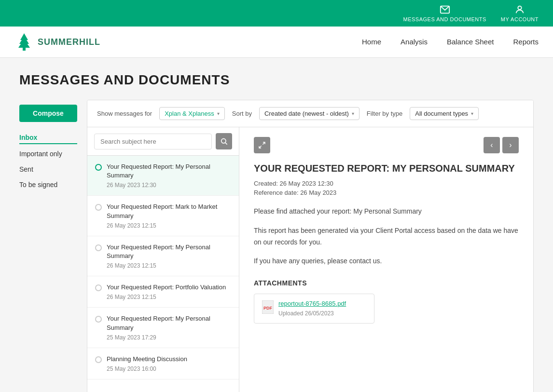 The width and height of the screenshot is (553, 392). I want to click on attachments-title: ATTACHMENTS, so click(386, 283).